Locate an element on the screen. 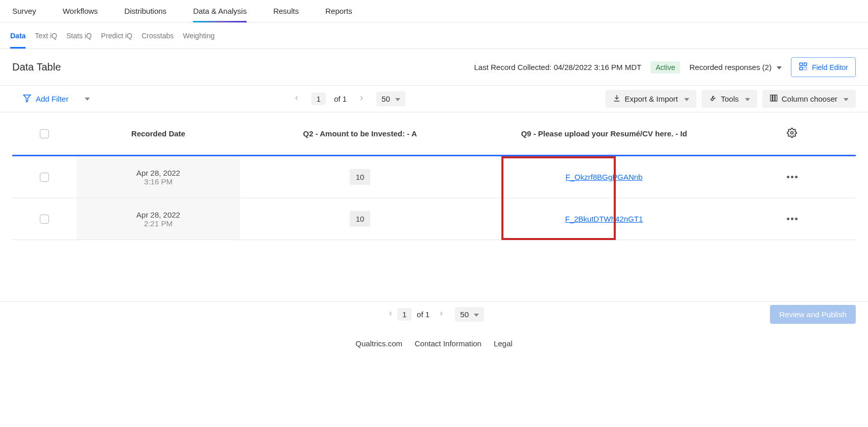  subtab-crosstabs: Crosstabs is located at coordinates (157, 36).